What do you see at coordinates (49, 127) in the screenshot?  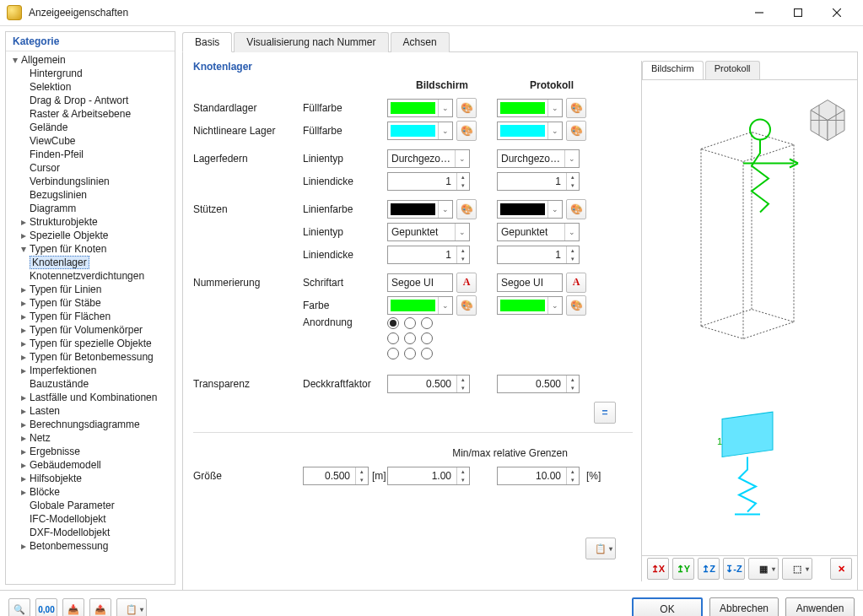 I see `tree-item: Gelände` at bounding box center [49, 127].